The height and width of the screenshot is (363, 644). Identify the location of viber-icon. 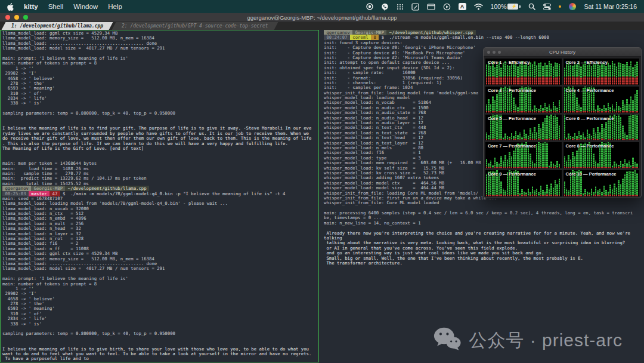
(385, 7).